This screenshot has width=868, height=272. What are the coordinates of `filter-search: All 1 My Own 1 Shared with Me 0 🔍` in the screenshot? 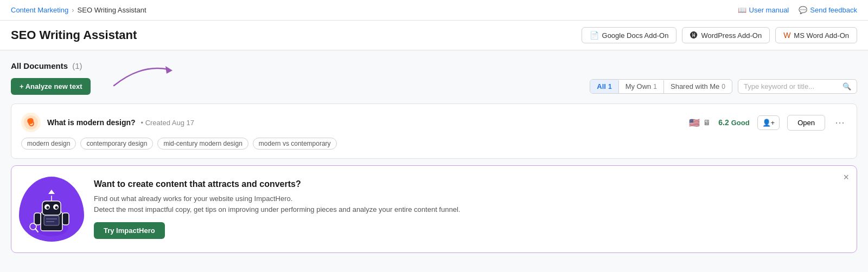 It's located at (724, 87).